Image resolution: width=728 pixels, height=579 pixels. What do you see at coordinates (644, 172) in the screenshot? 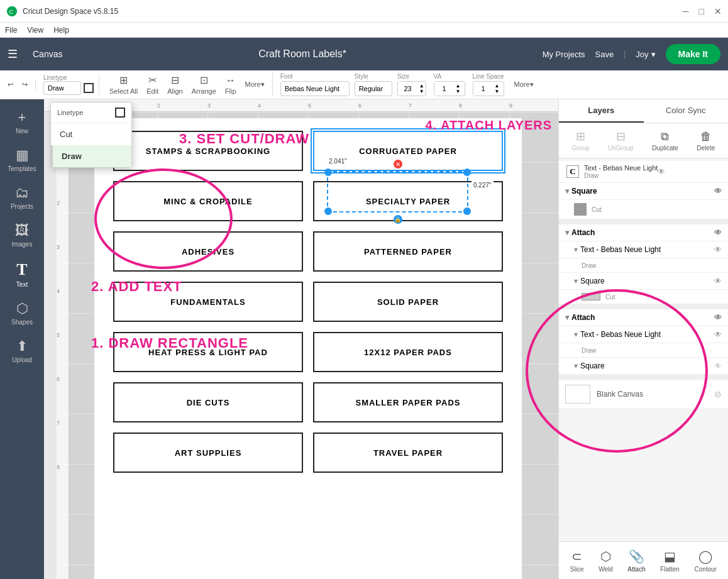
I see `layer-item-text-top: C Text - Bebas Neue Light Draw 👁` at bounding box center [644, 172].